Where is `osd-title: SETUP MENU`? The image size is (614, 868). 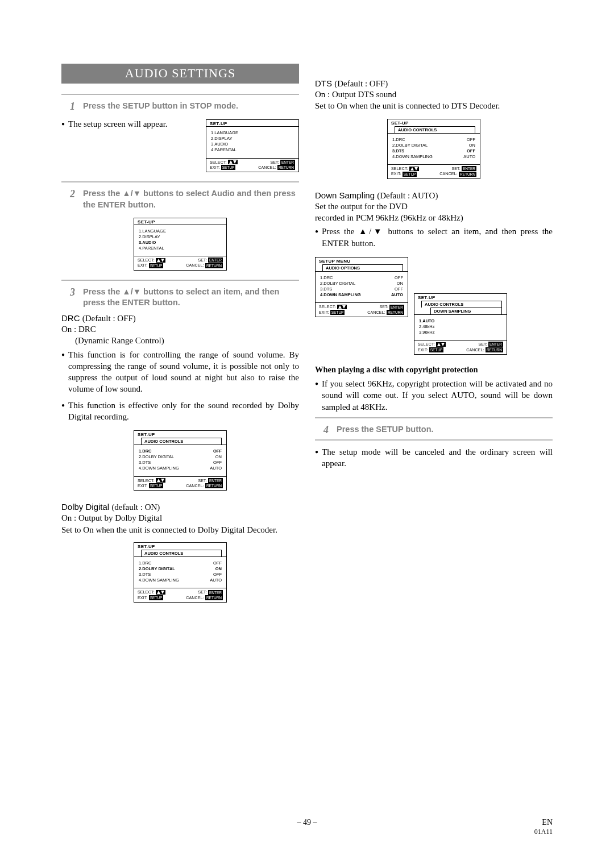
osd-title: SETUP MENU is located at coordinates (362, 260).